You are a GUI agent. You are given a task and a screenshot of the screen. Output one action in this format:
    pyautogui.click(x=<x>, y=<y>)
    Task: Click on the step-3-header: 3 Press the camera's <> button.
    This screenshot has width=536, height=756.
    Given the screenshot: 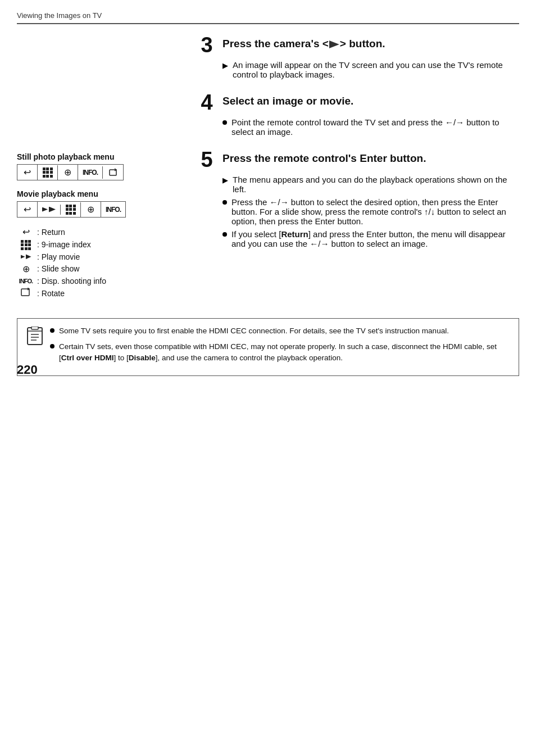 What is the action you would take?
    pyautogui.click(x=358, y=45)
    